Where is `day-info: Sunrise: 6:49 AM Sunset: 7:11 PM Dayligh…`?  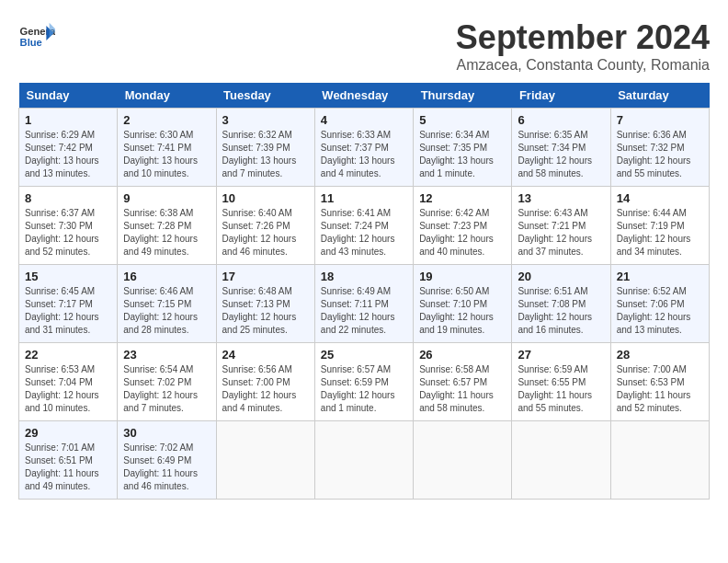
day-info: Sunrise: 6:49 AM Sunset: 7:11 PM Dayligh… is located at coordinates (364, 311).